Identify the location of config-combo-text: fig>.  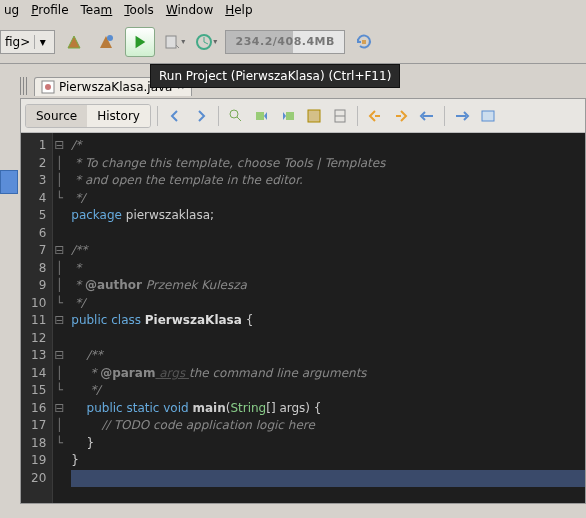
(18, 42).